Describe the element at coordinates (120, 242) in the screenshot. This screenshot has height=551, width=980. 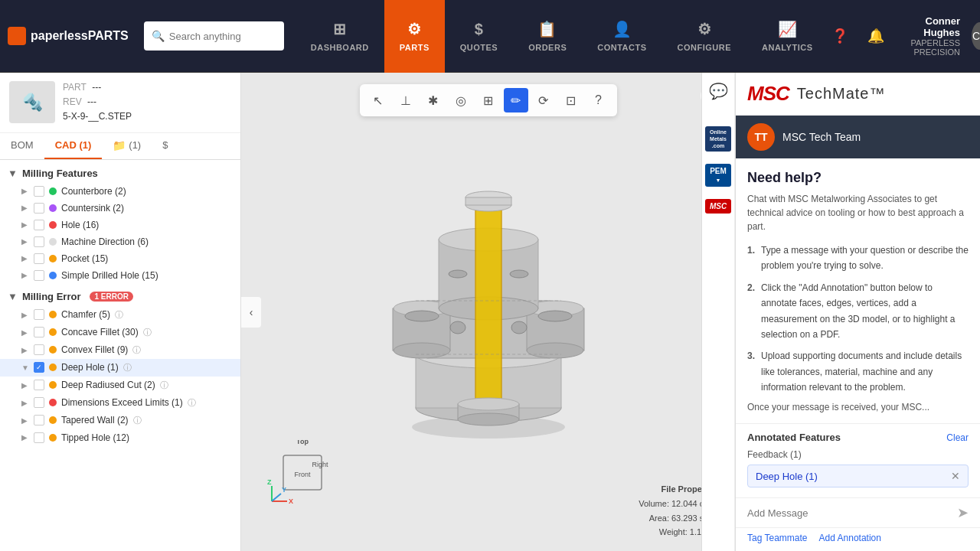
I see `list-item: ▶ Machine Direction (6)` at that location.